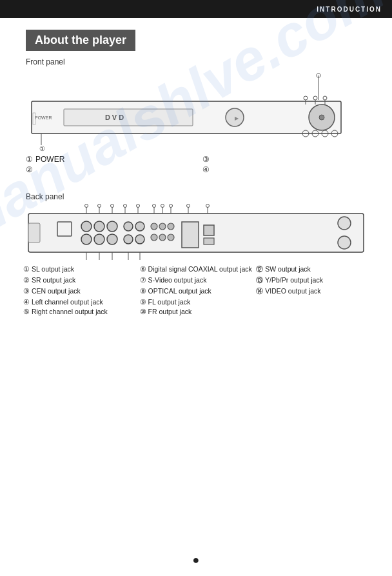  What do you see at coordinates (196, 302) in the screenshot?
I see `back-legend-9: ⑨ FL output jack` at bounding box center [196, 302].